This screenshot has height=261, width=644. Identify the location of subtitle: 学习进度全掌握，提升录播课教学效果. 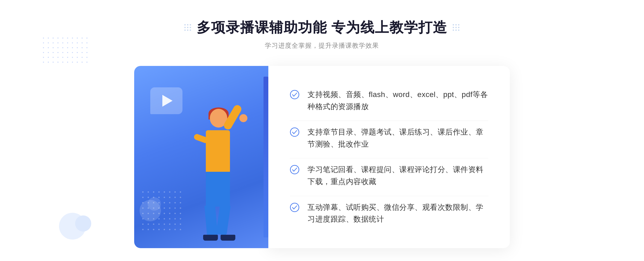
(322, 46).